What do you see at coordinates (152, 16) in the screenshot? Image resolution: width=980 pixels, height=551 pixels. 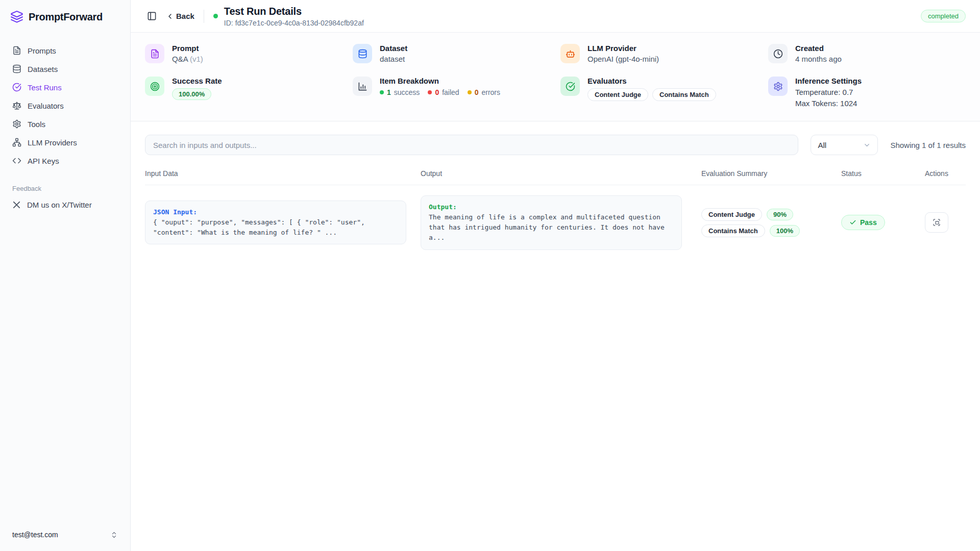 I see `sidebar-toggle-button` at bounding box center [152, 16].